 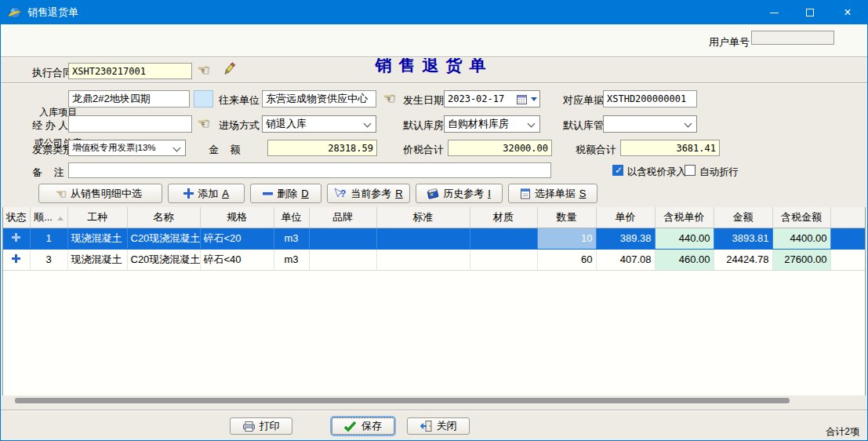 What do you see at coordinates (130, 71) in the screenshot?
I see `contract-input` at bounding box center [130, 71].